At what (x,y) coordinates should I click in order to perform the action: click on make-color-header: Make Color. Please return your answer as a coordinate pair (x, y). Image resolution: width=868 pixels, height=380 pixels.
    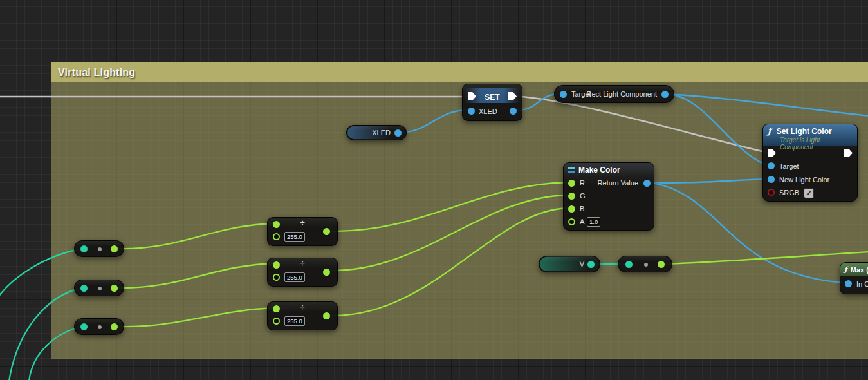
    Looking at the image, I should click on (609, 170).